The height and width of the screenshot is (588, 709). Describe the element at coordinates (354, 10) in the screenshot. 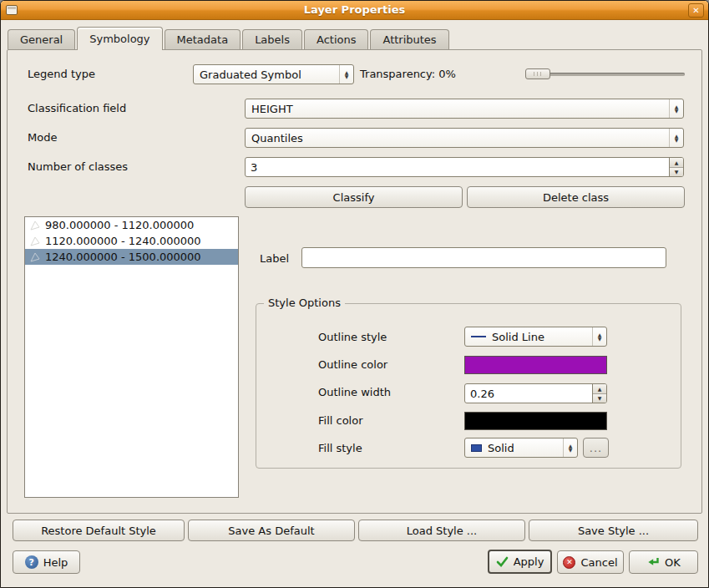

I see `window-title: Layer Properties` at that location.